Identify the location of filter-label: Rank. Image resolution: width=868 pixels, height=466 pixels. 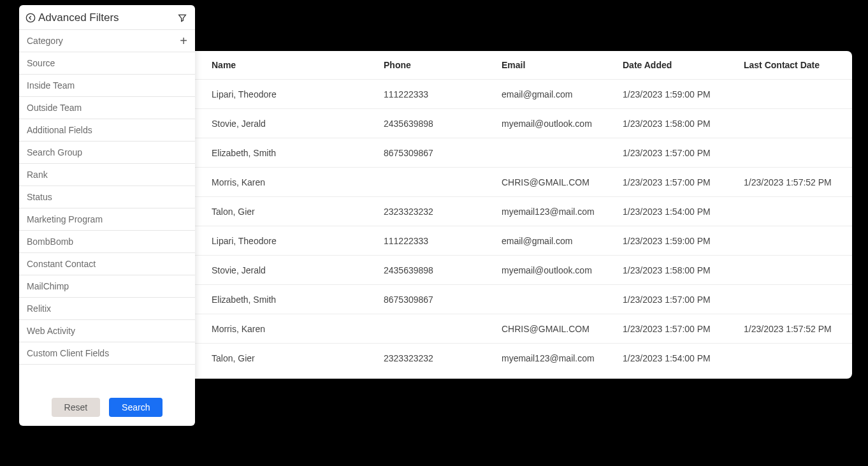
(107, 175).